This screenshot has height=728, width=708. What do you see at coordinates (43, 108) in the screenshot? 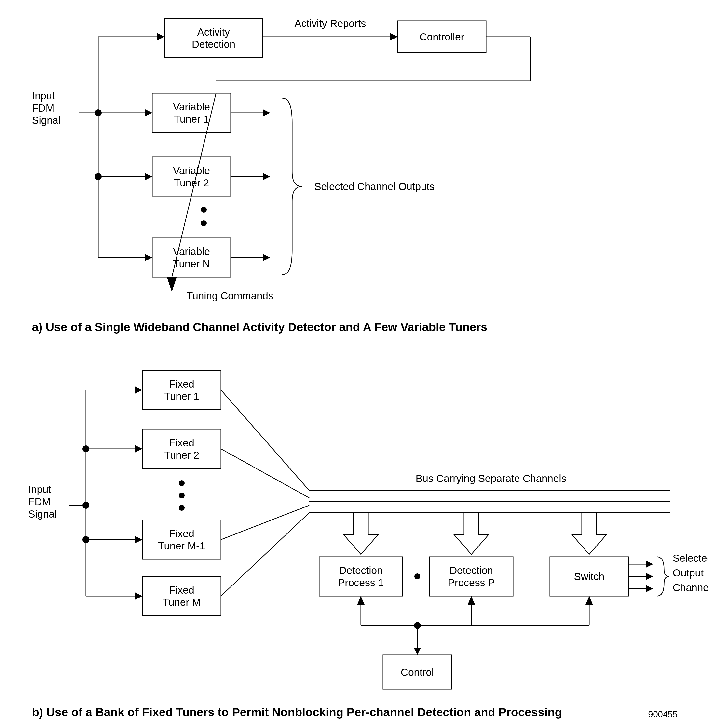
I see `input-label-l2: FDM` at bounding box center [43, 108].